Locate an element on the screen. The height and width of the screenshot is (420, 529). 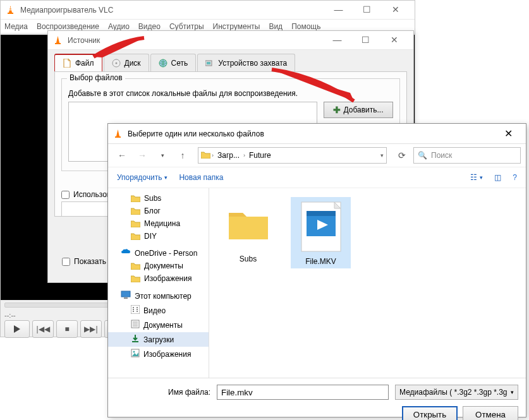
source-tabs: Файл Диск Сеть Устройство захвата is located at coordinates (231, 63).